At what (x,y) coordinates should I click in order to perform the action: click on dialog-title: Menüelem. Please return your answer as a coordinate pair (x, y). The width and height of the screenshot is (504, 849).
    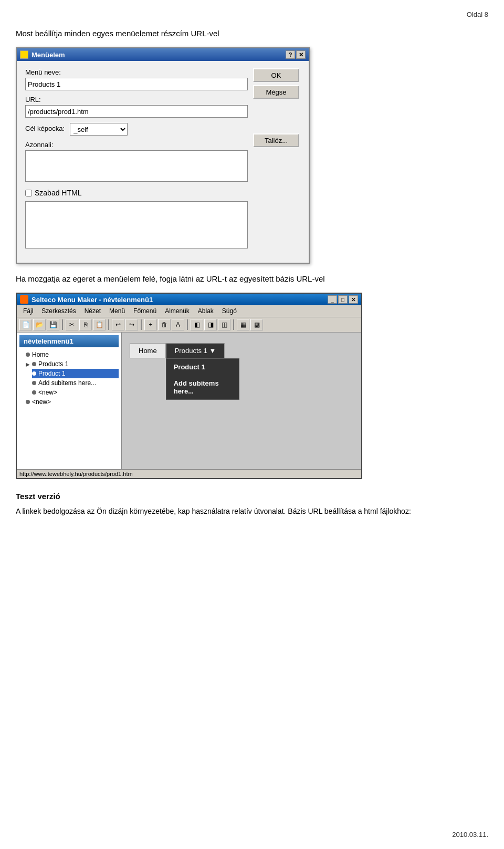
    Looking at the image, I should click on (48, 55).